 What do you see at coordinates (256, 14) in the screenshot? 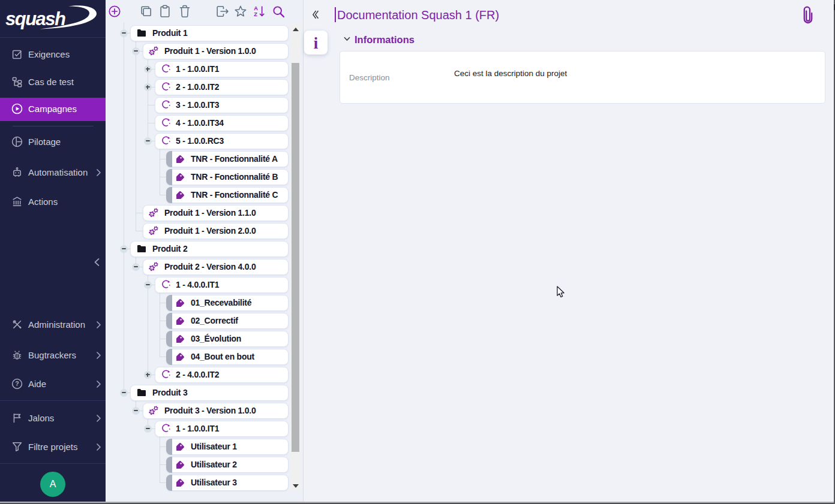
I see `svg-text: Z` at bounding box center [256, 14].